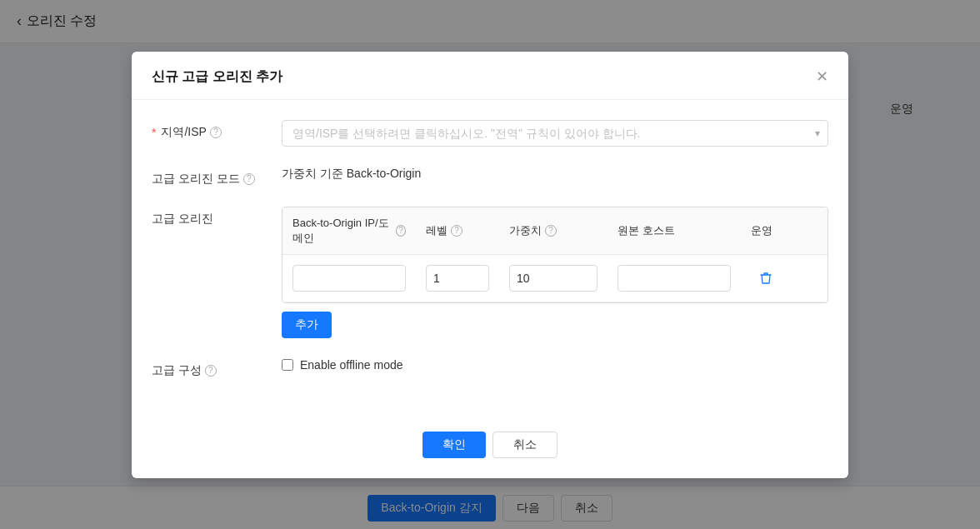  What do you see at coordinates (555, 133) in the screenshot?
I see `region-isp-select-wrapper: 영역/ISP를 선택하려면 클릭하십시오. "전역" 규칙이 있어야 합니다.` at bounding box center [555, 133].